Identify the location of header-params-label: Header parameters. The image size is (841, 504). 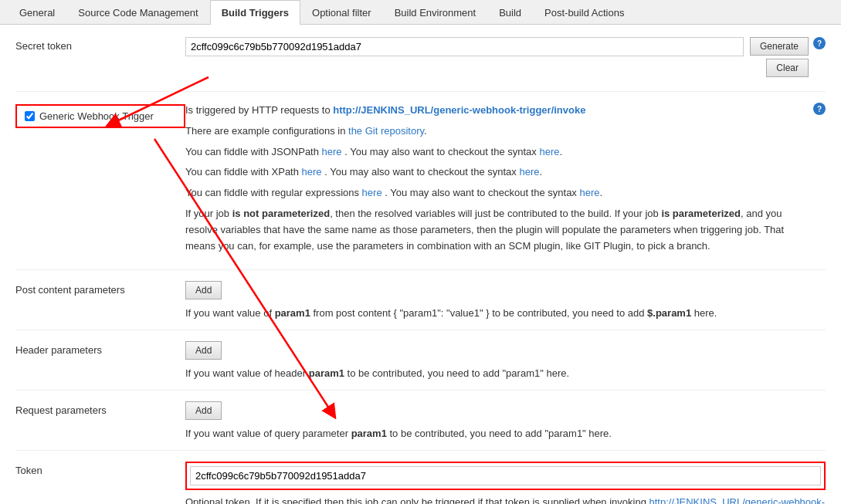
(100, 349).